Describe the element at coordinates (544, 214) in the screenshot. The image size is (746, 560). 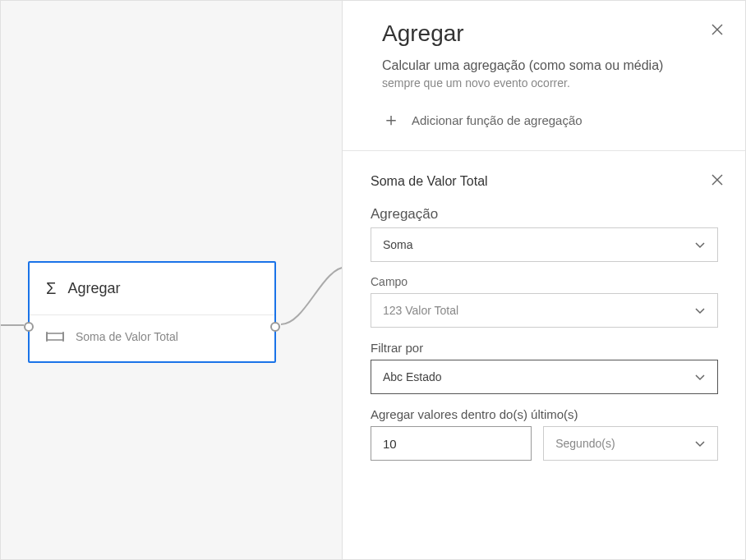
I see `aggregation-label: Agregação` at that location.